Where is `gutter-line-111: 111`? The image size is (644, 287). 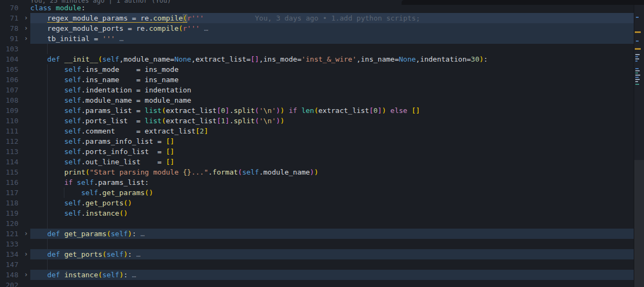
gutter-line-111: 111 is located at coordinates (15, 131).